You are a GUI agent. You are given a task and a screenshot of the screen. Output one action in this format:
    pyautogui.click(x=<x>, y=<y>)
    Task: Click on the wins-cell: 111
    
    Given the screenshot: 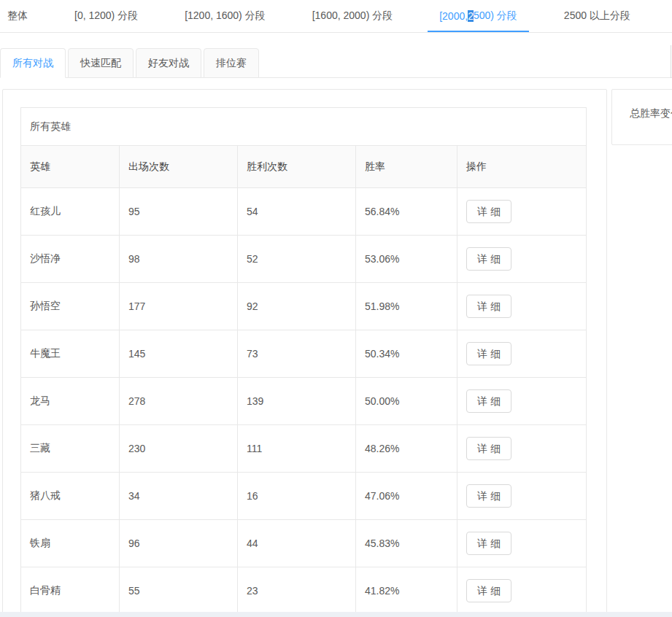 What is the action you would take?
    pyautogui.click(x=297, y=449)
    